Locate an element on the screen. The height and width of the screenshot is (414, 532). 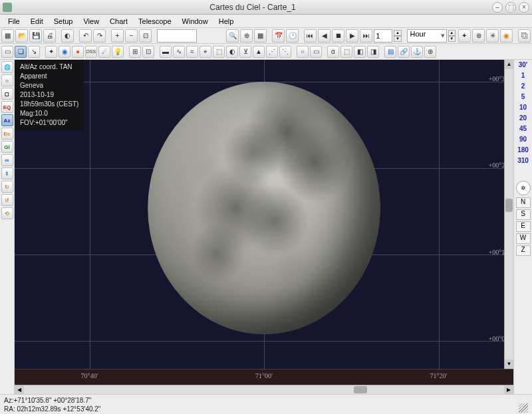
cascade-windows-button: ⿻ is located at coordinates (524, 36).